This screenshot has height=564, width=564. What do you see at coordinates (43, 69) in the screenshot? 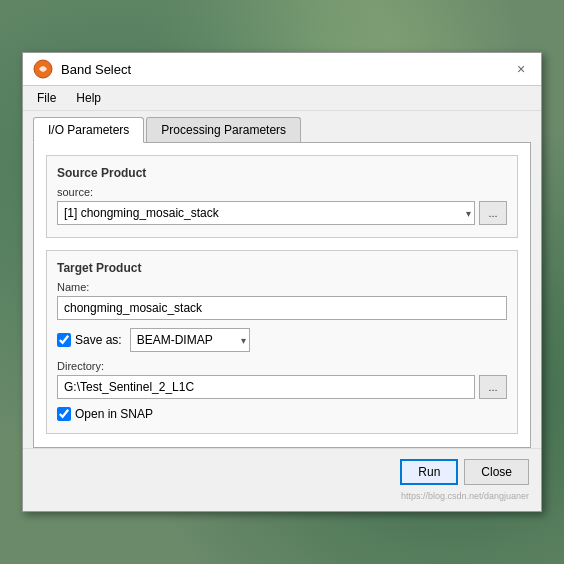
I see `app-icon` at bounding box center [43, 69].